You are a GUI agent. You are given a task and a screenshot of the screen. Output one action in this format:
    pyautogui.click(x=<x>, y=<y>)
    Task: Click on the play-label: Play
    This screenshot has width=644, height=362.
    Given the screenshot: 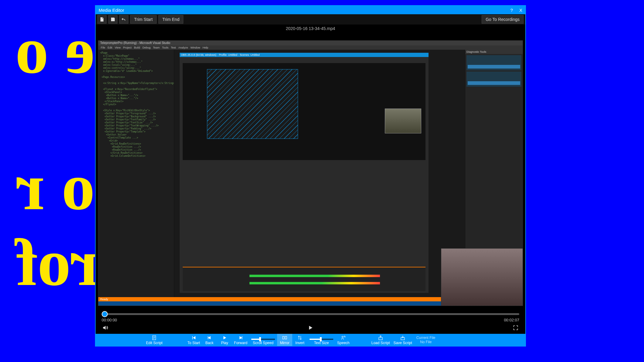 What is the action you would take?
    pyautogui.click(x=225, y=343)
    